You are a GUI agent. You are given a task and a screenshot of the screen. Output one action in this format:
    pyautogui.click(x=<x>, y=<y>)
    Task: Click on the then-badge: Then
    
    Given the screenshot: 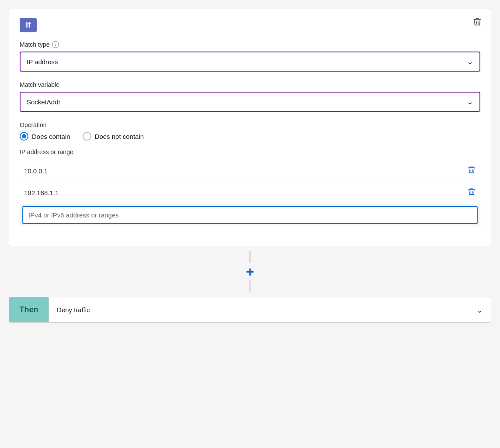 What is the action you would take?
    pyautogui.click(x=29, y=310)
    